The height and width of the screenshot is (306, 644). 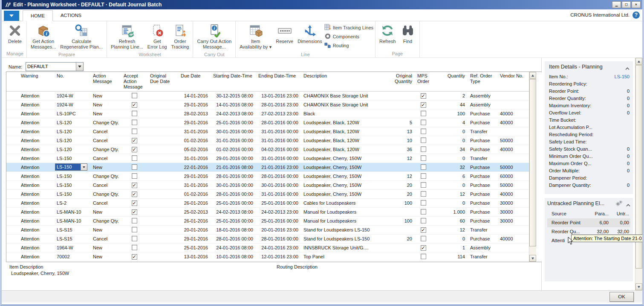 What do you see at coordinates (55, 66) in the screenshot?
I see `batch-name-combobox: DEFAULT` at bounding box center [55, 66].